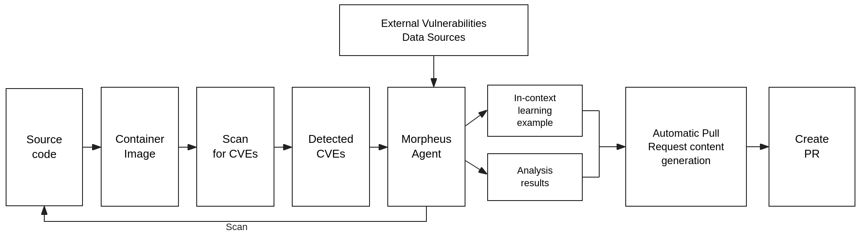 This screenshot has height=234, width=868. Describe the element at coordinates (535, 111) in the screenshot. I see `in-context-box: In-context learning example` at that location.